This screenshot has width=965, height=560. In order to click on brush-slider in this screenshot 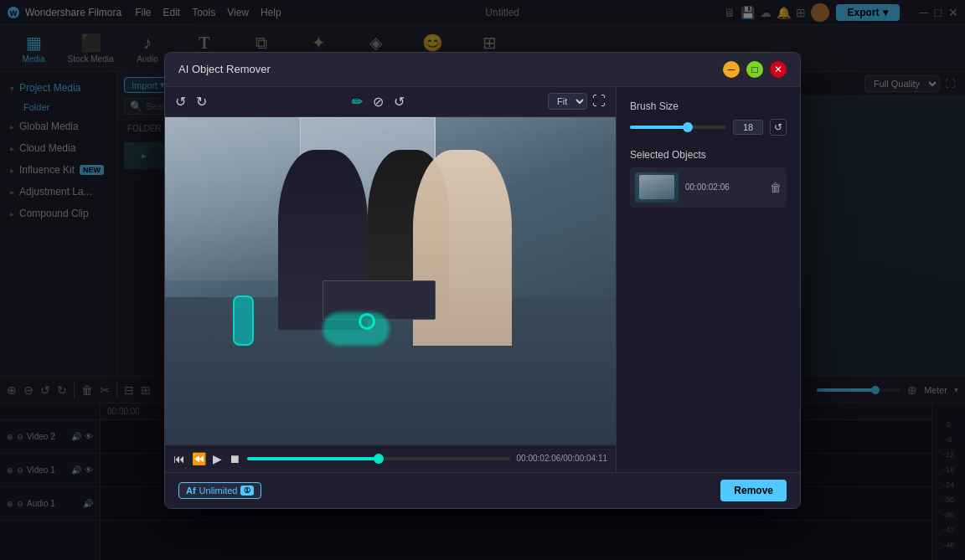, I will do `click(679, 127)`.